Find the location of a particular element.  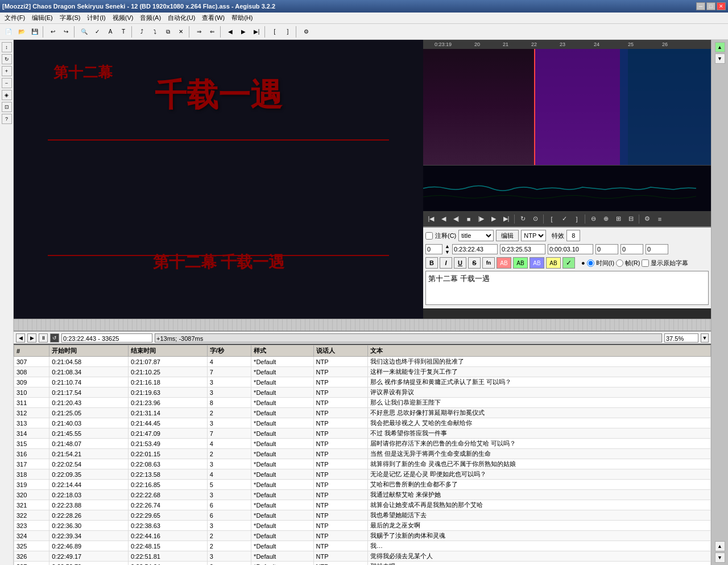

toolbar-style: A is located at coordinates (110, 32).